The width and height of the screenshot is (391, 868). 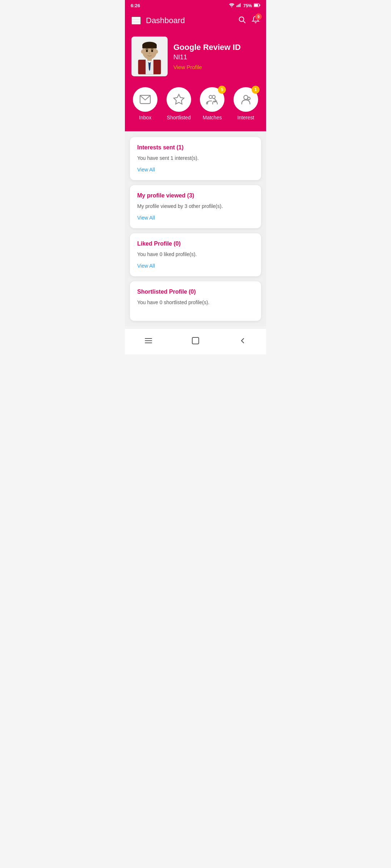 What do you see at coordinates (246, 99) in the screenshot?
I see `interest-icon-circle: 1` at bounding box center [246, 99].